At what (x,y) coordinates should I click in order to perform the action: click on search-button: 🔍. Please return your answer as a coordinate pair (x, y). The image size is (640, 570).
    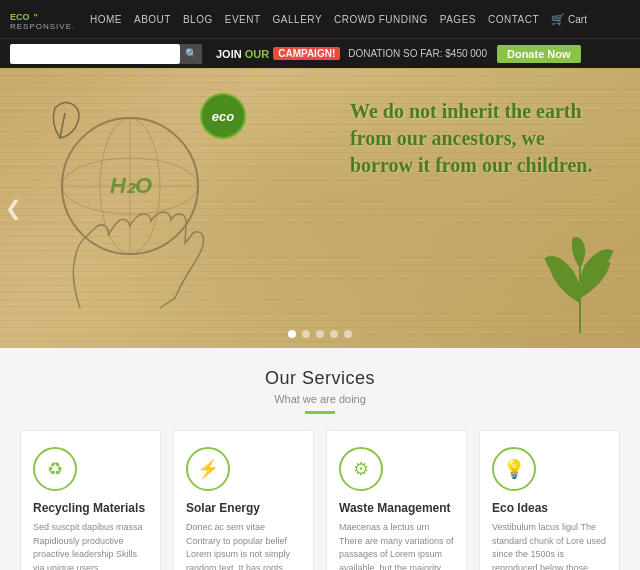
    Looking at the image, I should click on (191, 54).